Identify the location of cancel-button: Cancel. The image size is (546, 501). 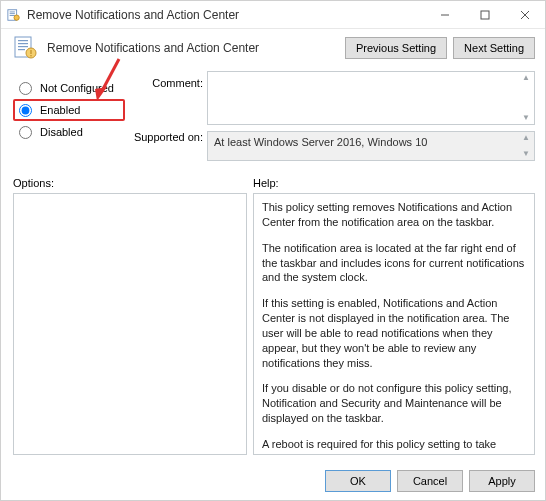
(430, 481).